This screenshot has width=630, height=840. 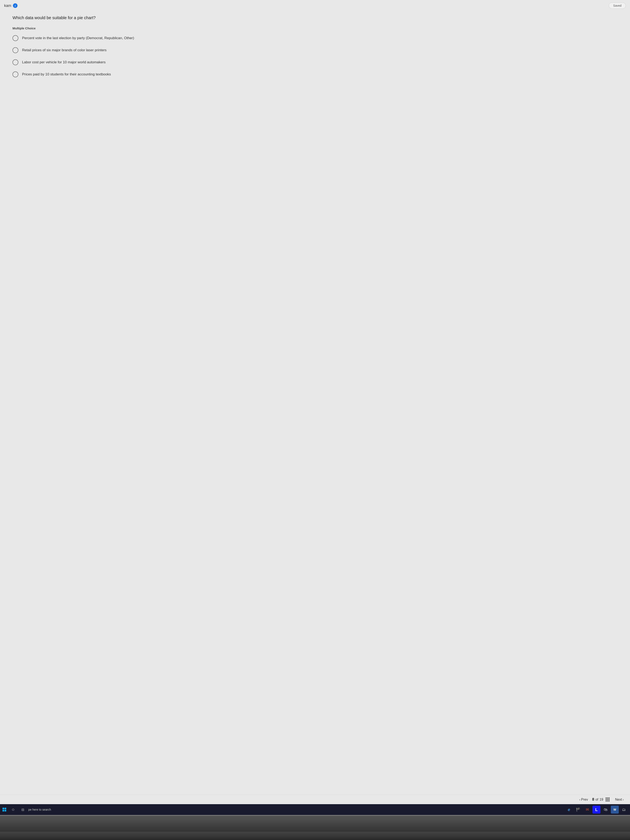 I want to click on options-list: Percent vote in the last election by par…, so click(x=315, y=56).